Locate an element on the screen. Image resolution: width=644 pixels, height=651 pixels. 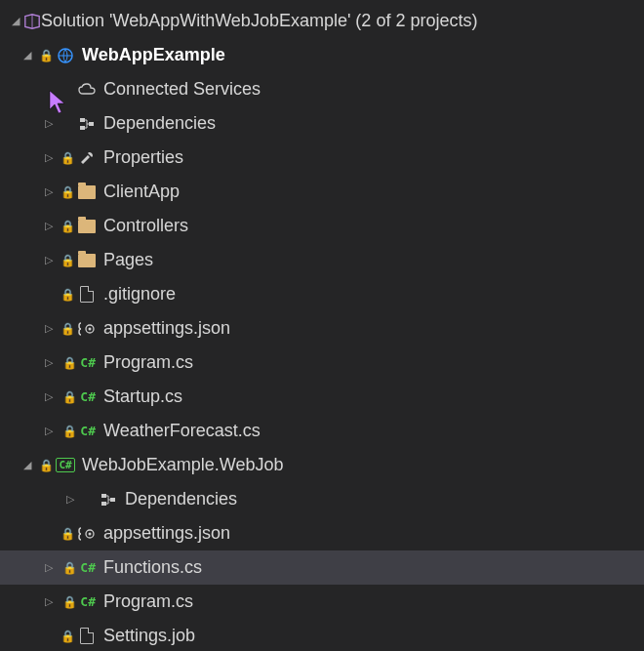
project-label: WebJobExample.WebJob is located at coordinates (182, 465).